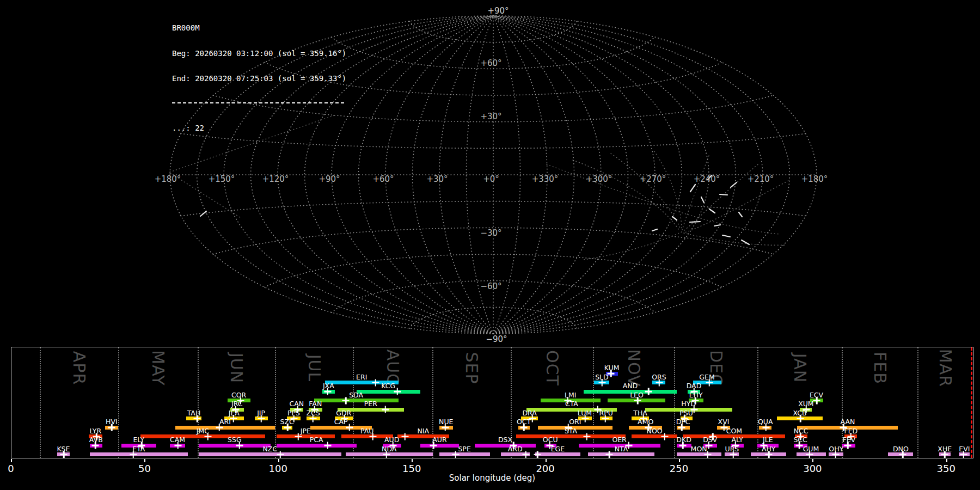 The height and width of the screenshot is (490, 980). Describe the element at coordinates (424, 431) in the screenshot. I see `shower-code-nia: NIA` at that location.